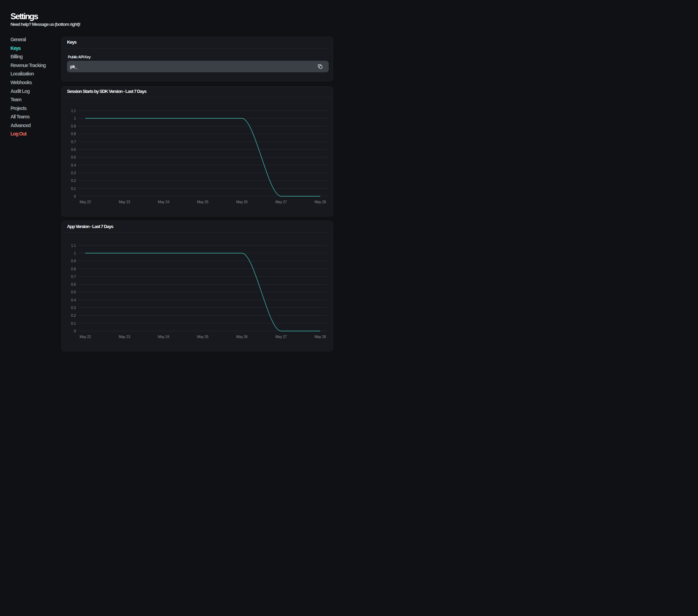  I want to click on svg-text: May 28, so click(320, 202).